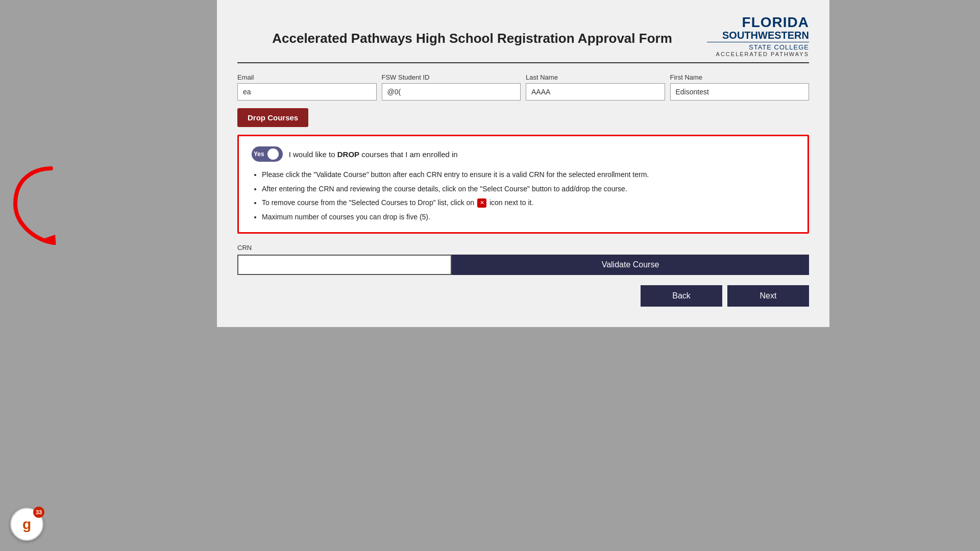 The height and width of the screenshot is (551, 980). Describe the element at coordinates (758, 22) in the screenshot. I see `logo-florida: FLORIDA` at that location.